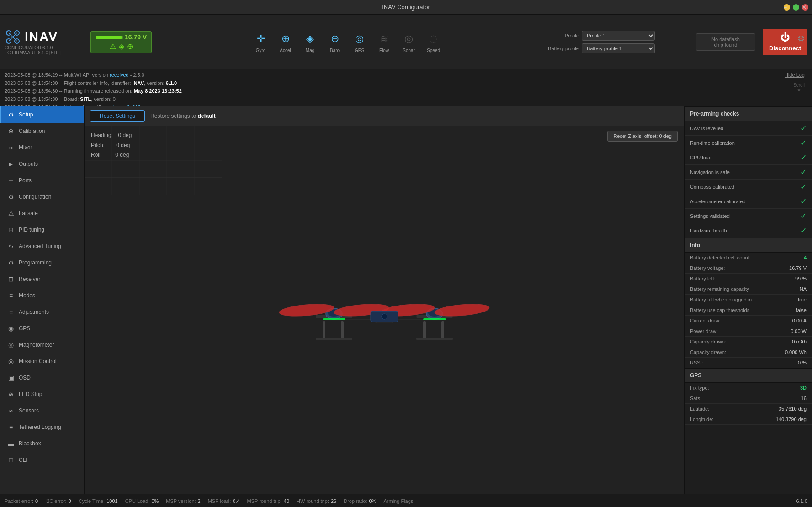 This screenshot has height=507, width=812. What do you see at coordinates (748, 258) in the screenshot?
I see `info-row: Battery detected cell count: 4` at bounding box center [748, 258].